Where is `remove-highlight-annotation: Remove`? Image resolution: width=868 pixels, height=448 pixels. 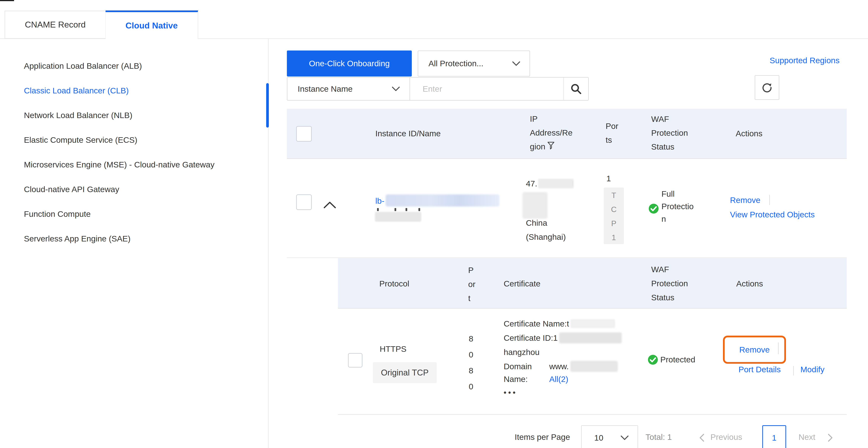 remove-highlight-annotation: Remove is located at coordinates (755, 350).